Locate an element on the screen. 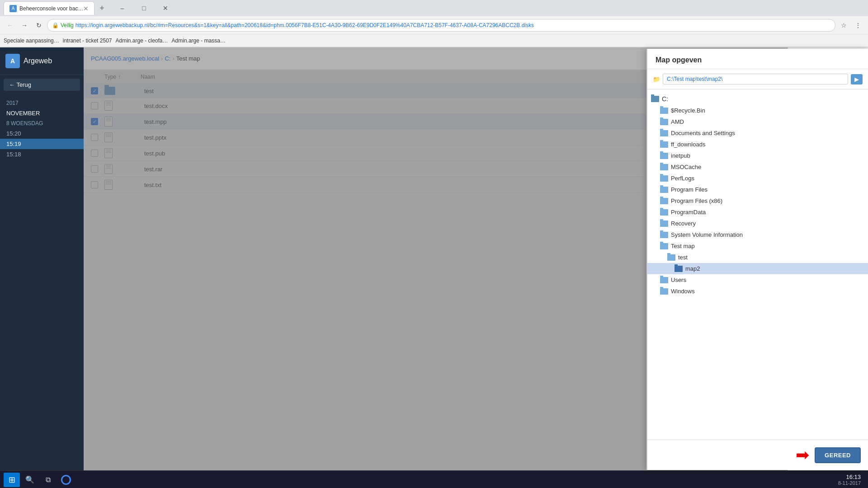 This screenshot has width=868, height=488. gereed-button: GEREED is located at coordinates (838, 455).